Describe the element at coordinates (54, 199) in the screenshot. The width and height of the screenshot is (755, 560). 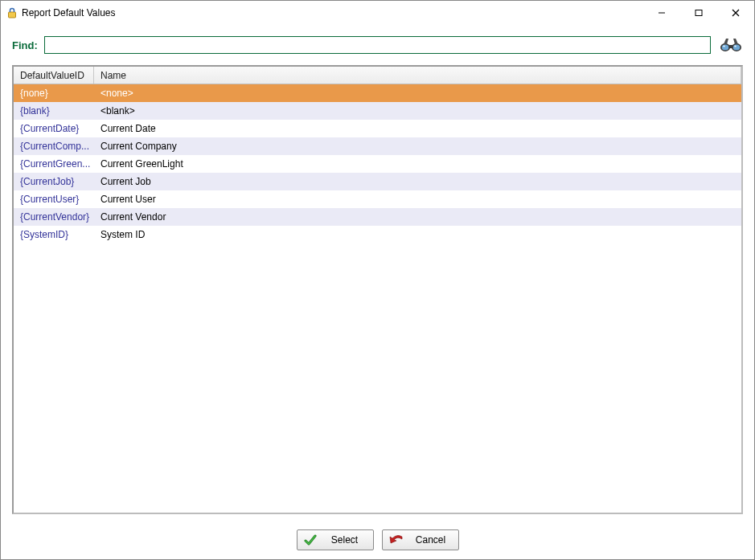
I see `cell-default-value-id: {CurrentUser}` at that location.